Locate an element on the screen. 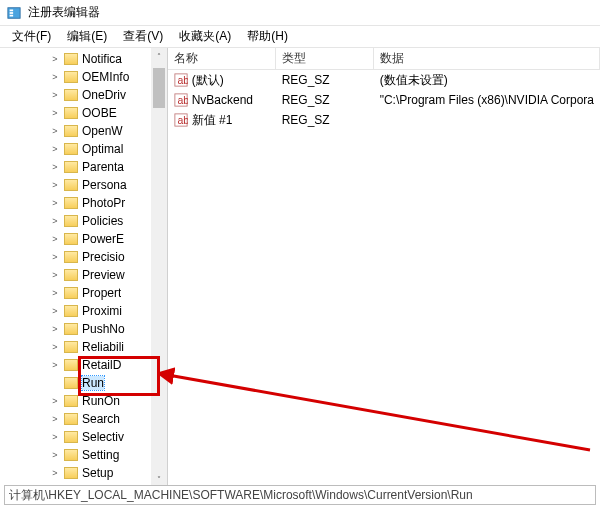  menu-edit: 编辑(E) is located at coordinates (87, 36).